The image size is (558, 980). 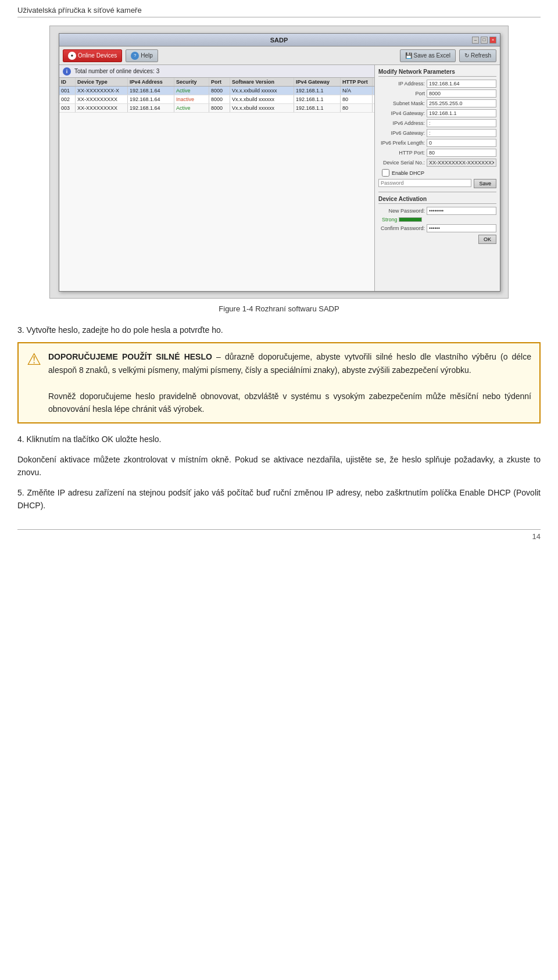 What do you see at coordinates (437, 184) in the screenshot?
I see `password-save-row: Save` at bounding box center [437, 184].